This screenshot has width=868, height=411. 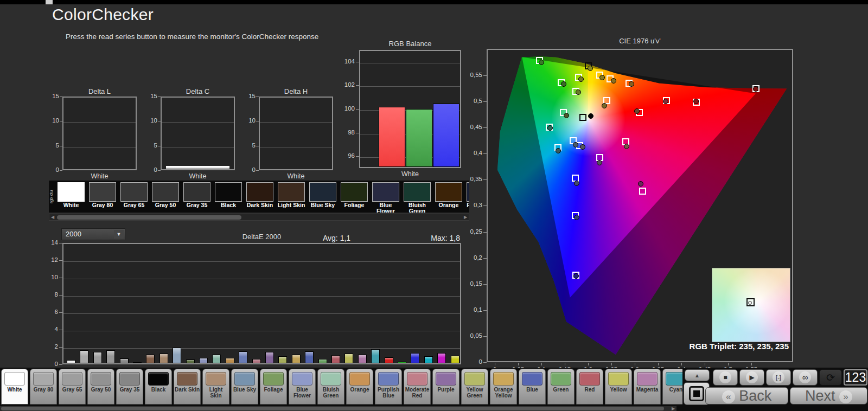 What do you see at coordinates (805, 377) in the screenshot?
I see `continuous-measure-button: ∞` at bounding box center [805, 377].